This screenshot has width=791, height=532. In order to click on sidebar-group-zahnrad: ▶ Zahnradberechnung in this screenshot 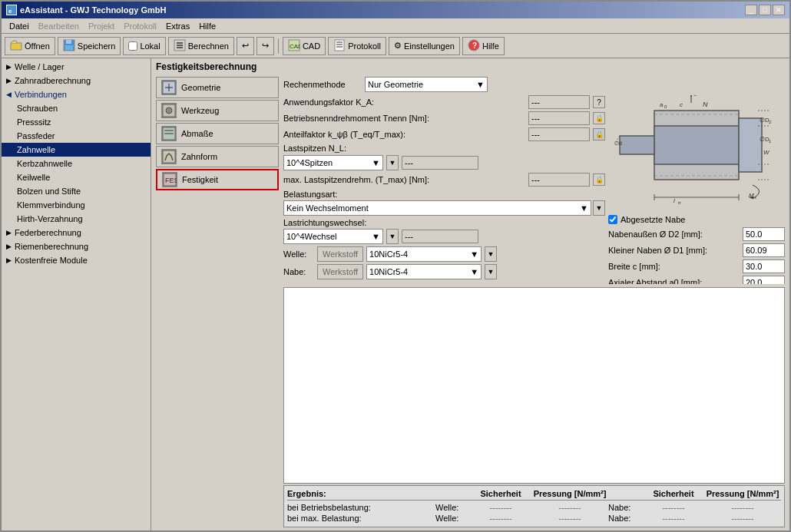, I will do `click(76, 81)`.